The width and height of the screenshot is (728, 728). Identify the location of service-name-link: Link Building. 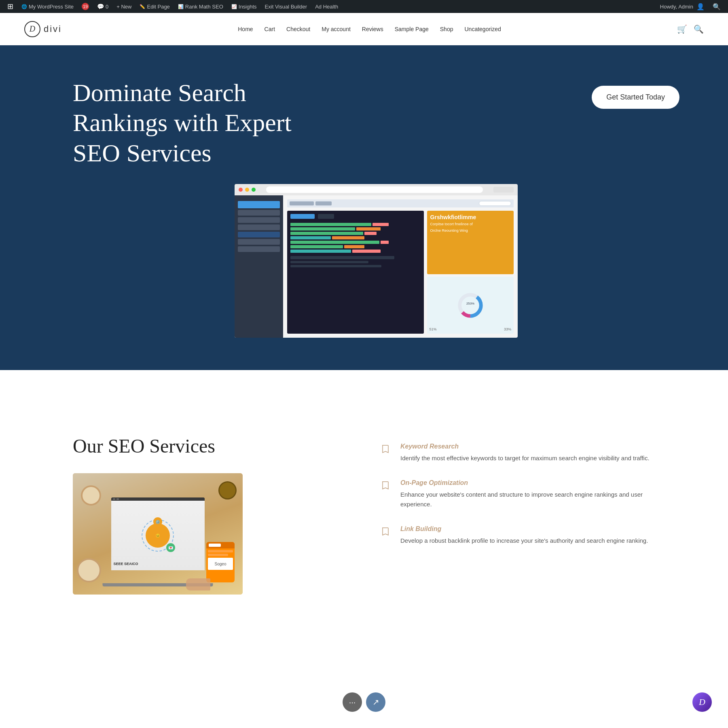
(524, 529).